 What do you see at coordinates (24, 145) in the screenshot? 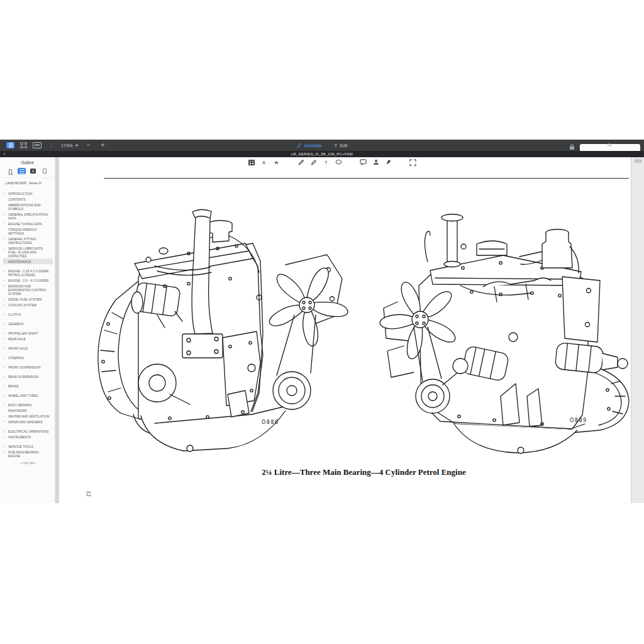
I see `grid-view-icon` at bounding box center [24, 145].